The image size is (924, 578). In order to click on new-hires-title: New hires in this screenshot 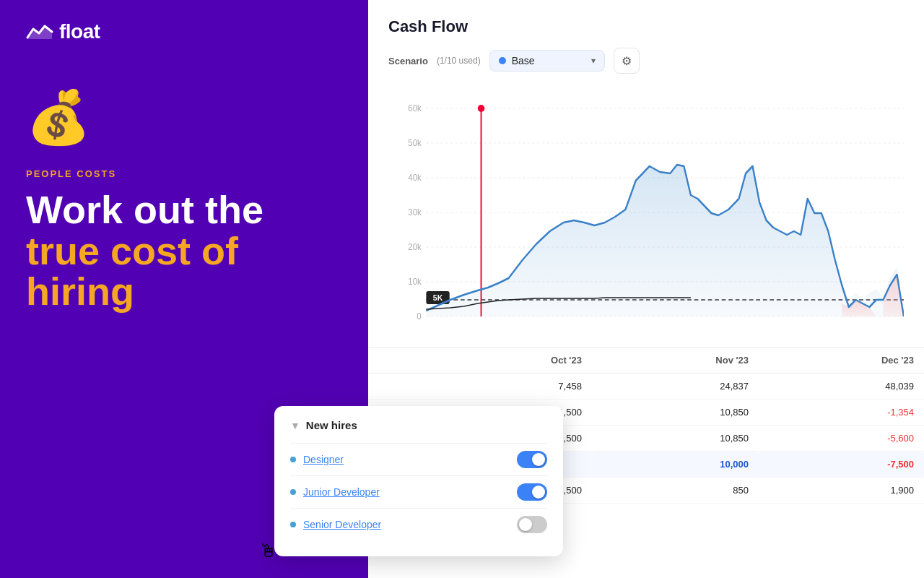, I will do `click(332, 425)`.